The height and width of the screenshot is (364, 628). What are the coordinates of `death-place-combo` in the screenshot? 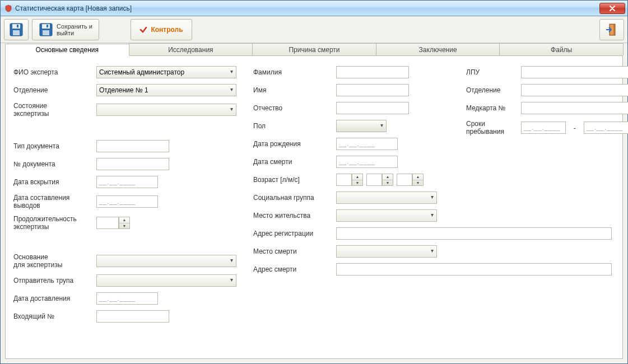 It's located at (387, 251).